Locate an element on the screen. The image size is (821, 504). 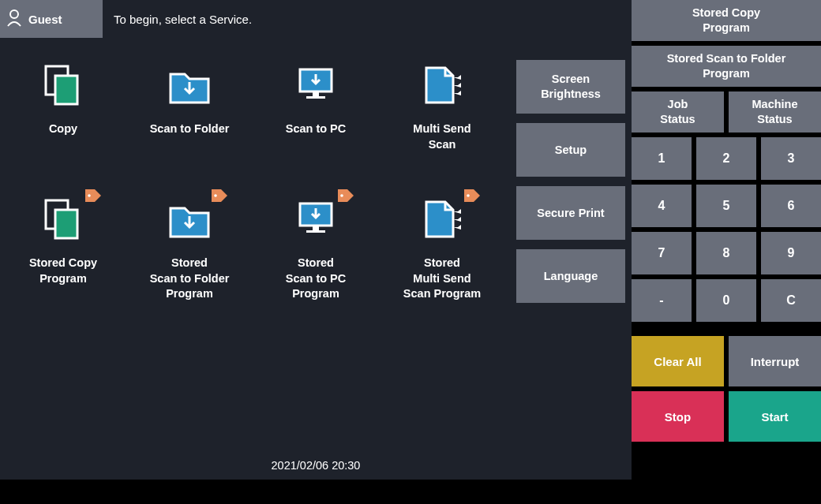
keypad-6: 6 is located at coordinates (791, 206).